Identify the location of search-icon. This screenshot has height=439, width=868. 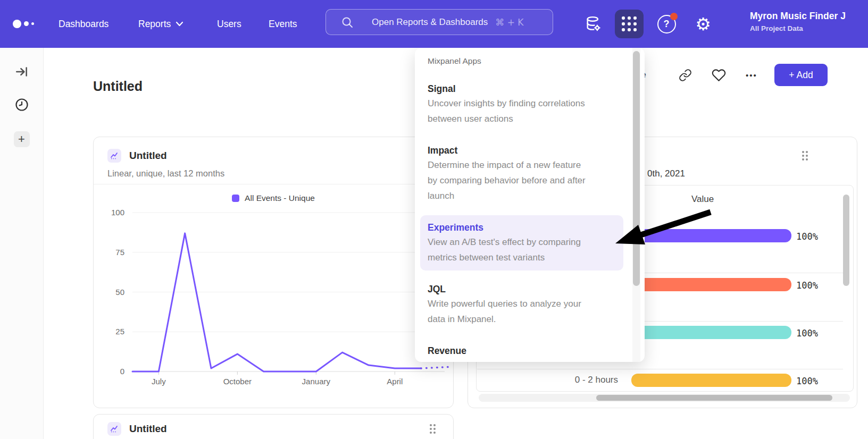
(347, 22).